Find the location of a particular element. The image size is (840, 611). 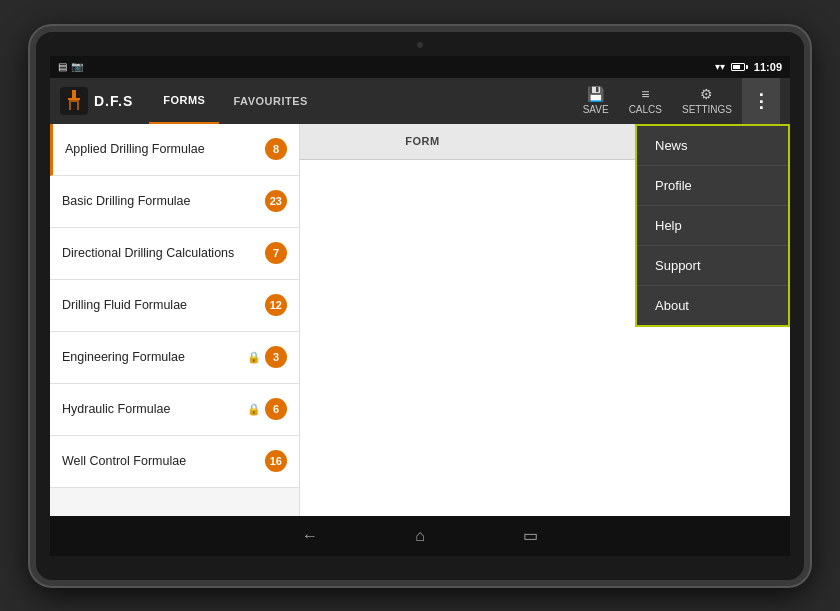

screenshot-icon: ▤ is located at coordinates (62, 66).